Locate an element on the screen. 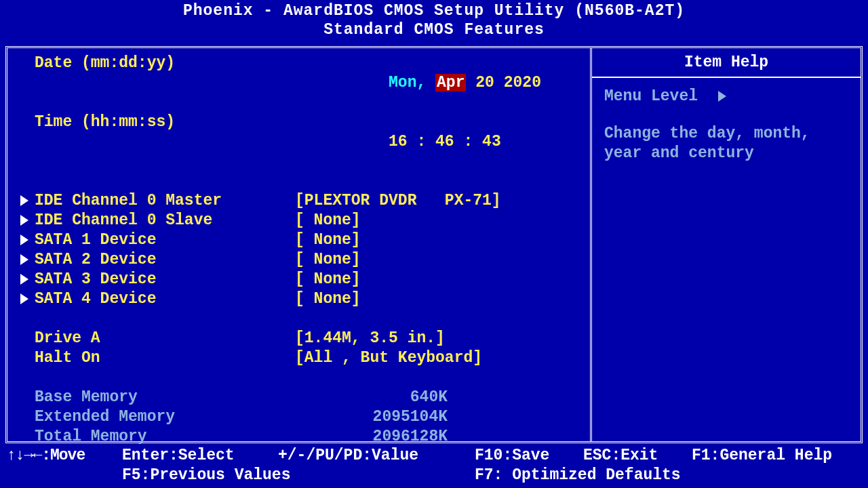 Image resolution: width=868 pixels, height=488 pixels. halt-on-label: Halt On is located at coordinates (165, 358).